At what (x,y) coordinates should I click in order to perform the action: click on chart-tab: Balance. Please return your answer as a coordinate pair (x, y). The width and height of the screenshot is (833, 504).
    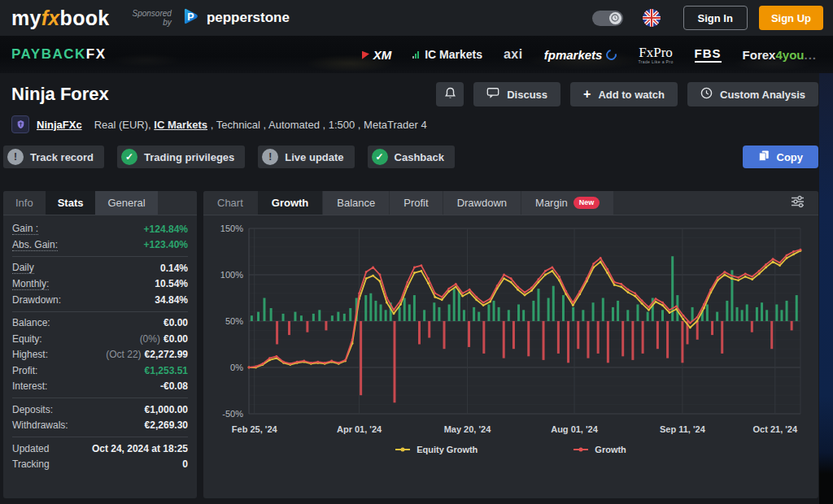
    Looking at the image, I should click on (356, 203).